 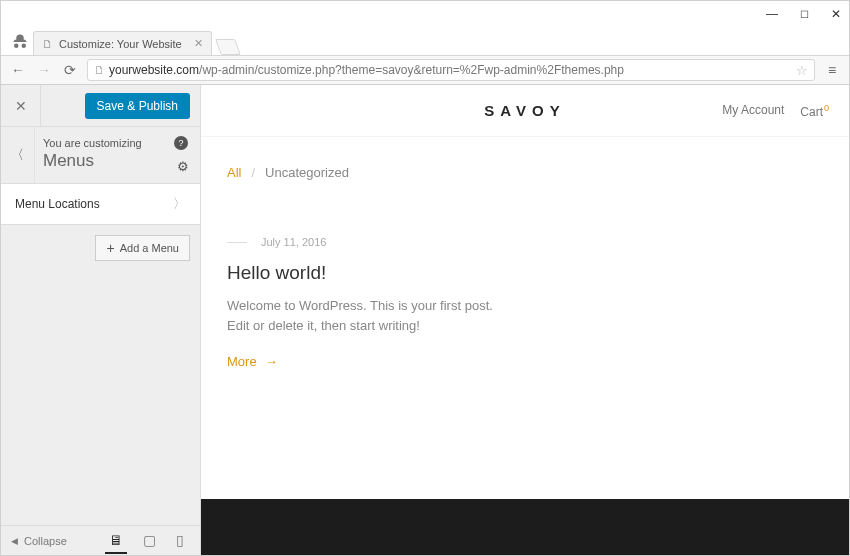 What do you see at coordinates (154, 70) in the screenshot?
I see `url-host: yourwebsite.com` at bounding box center [154, 70].